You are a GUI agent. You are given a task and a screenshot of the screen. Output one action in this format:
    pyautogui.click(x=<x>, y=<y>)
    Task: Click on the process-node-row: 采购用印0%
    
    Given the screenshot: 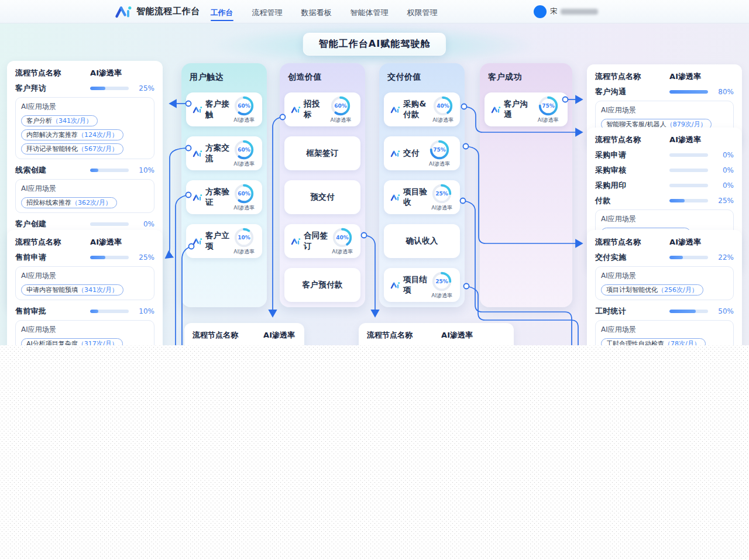 What is the action you would take?
    pyautogui.click(x=665, y=185)
    